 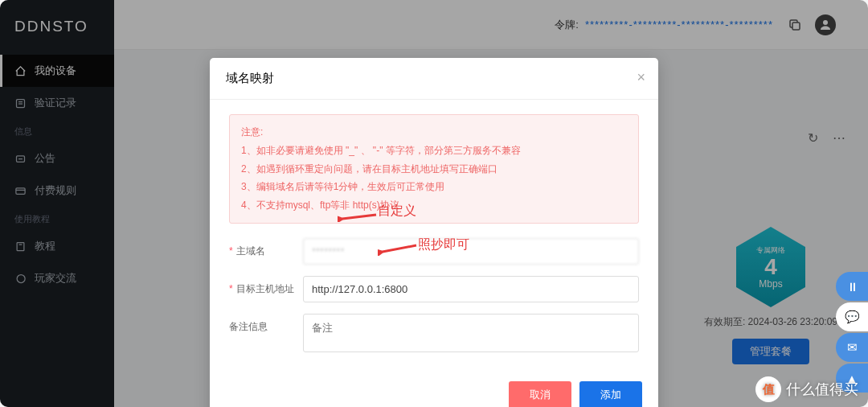 What do you see at coordinates (471, 333) in the screenshot?
I see `remark-input` at bounding box center [471, 333].